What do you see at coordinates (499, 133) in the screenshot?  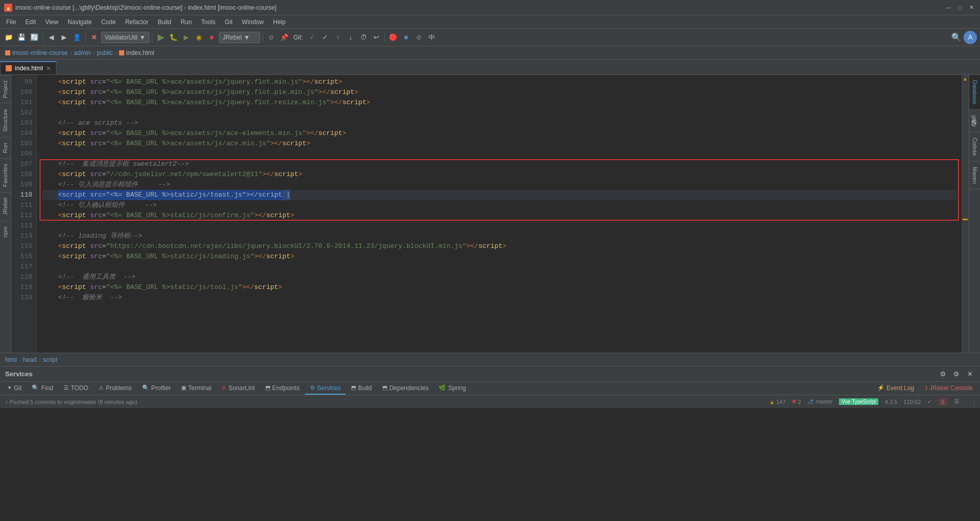 I see `code-line-104: <script src="<%= BASE_URL %>ace/assets/j…` at bounding box center [499, 133].